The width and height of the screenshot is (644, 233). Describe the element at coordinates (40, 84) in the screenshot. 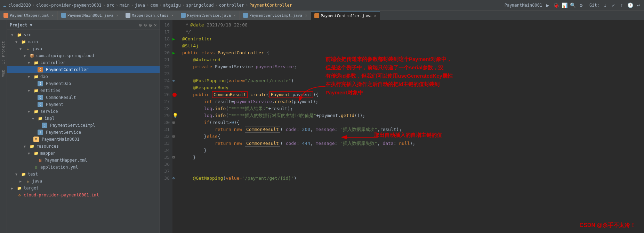

I see `dao-file-icon: I` at that location.